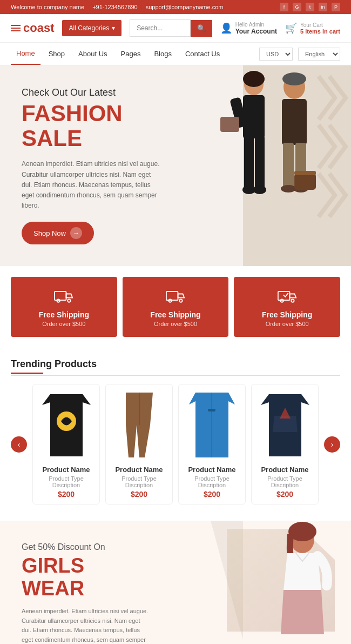 The height and width of the screenshot is (644, 351). What do you see at coordinates (212, 425) in the screenshot?
I see `shirt-image` at bounding box center [212, 425].